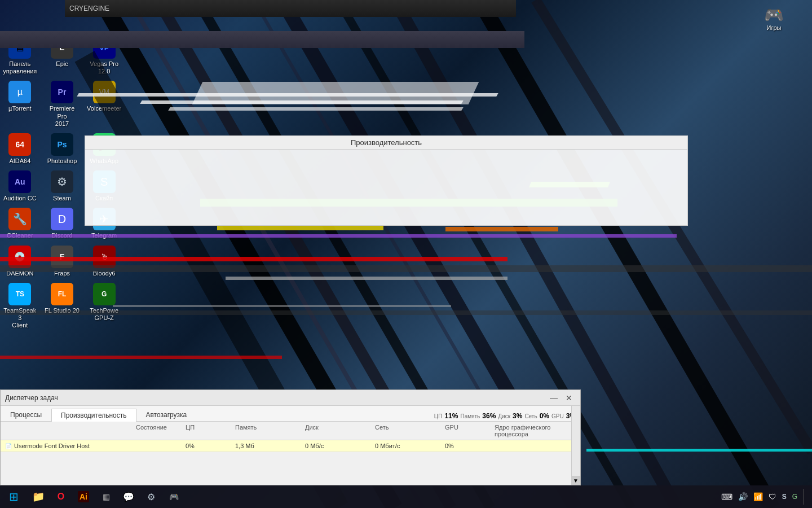 This screenshot has height=508, width=812. What do you see at coordinates (62, 219) in the screenshot?
I see `discord-icon: D` at bounding box center [62, 219].